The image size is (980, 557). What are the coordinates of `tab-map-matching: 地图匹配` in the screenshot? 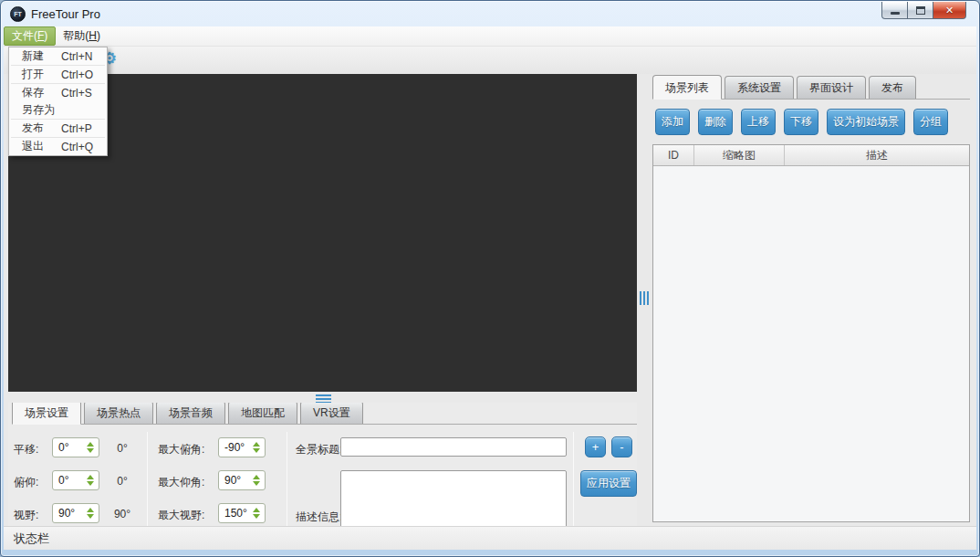 It's located at (263, 413).